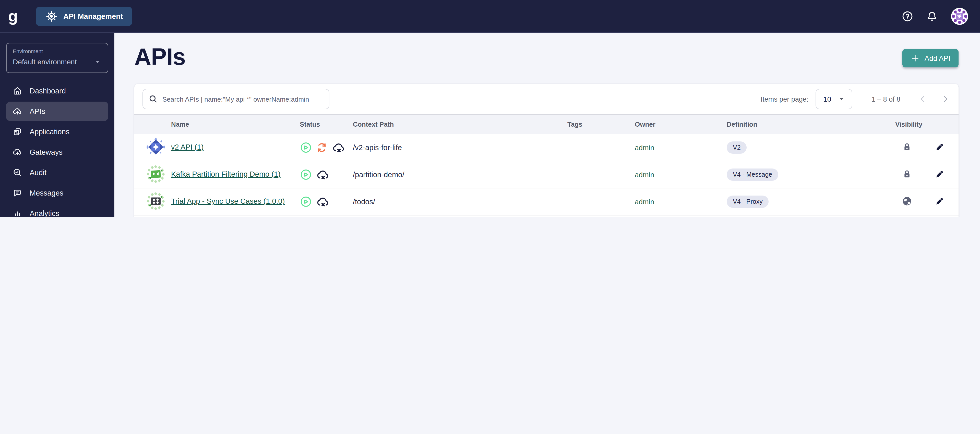 This screenshot has width=980, height=434. What do you see at coordinates (57, 58) in the screenshot?
I see `environment-select: Environment Default environment` at bounding box center [57, 58].